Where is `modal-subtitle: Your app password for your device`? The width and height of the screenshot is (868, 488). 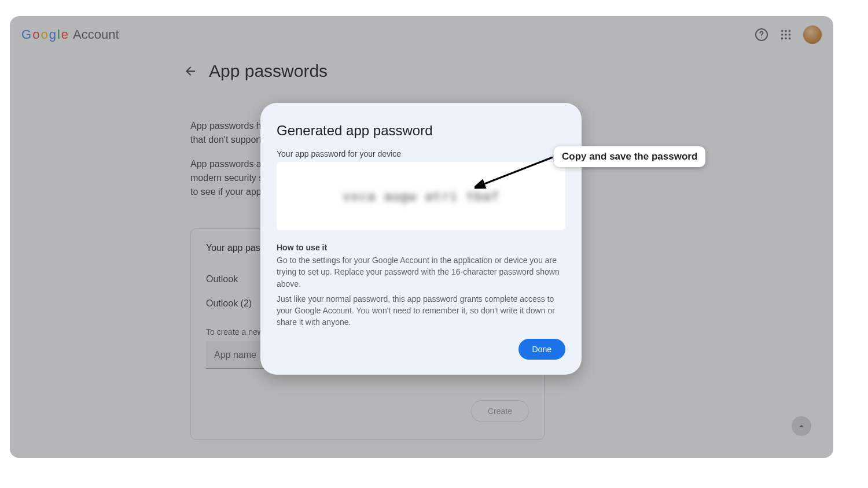 modal-subtitle: Your app password for your device is located at coordinates (421, 154).